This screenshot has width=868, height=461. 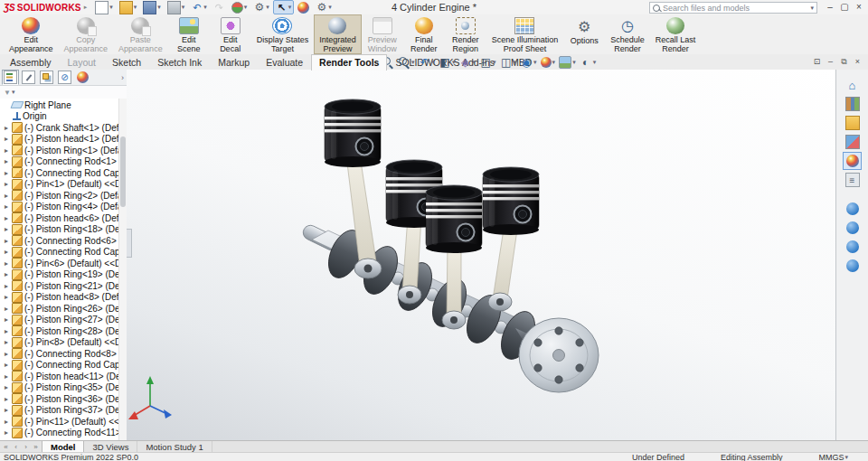 What do you see at coordinates (60, 434) in the screenshot?
I see `tree-item: ▸ (-) Connecting Rod<11> (Defa` at bounding box center [60, 434].